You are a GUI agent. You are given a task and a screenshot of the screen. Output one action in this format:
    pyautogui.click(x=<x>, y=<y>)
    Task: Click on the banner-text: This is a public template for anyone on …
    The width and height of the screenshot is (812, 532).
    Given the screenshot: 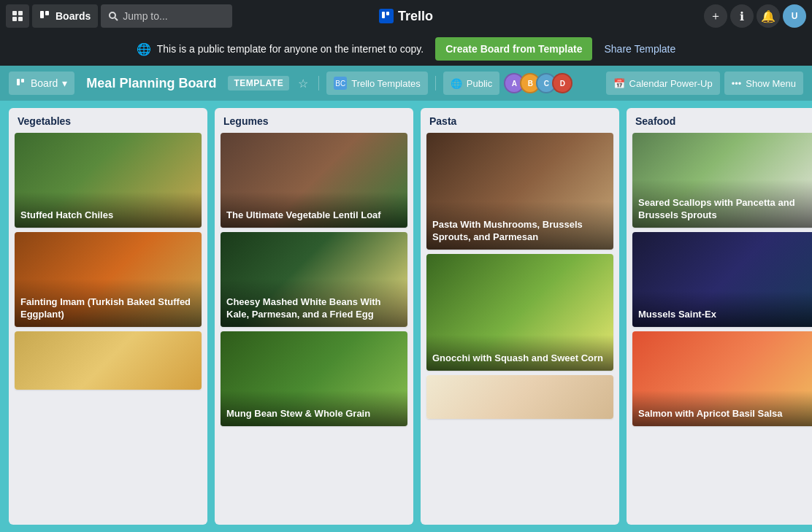 What is the action you would take?
    pyautogui.click(x=291, y=49)
    